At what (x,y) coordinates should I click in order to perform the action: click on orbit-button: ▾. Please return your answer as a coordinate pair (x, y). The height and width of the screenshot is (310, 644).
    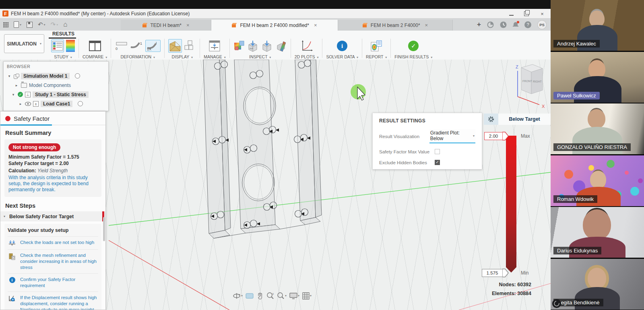
    Looking at the image, I should click on (237, 296).